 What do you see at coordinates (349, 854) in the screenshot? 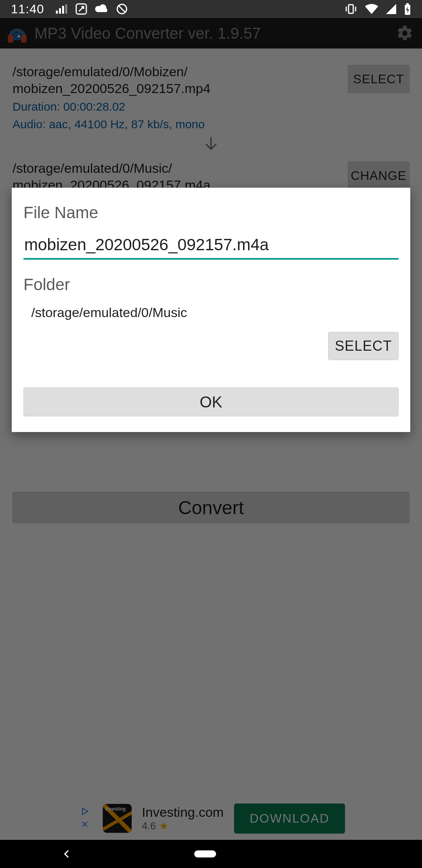
I see `nav-recents-button` at bounding box center [349, 854].